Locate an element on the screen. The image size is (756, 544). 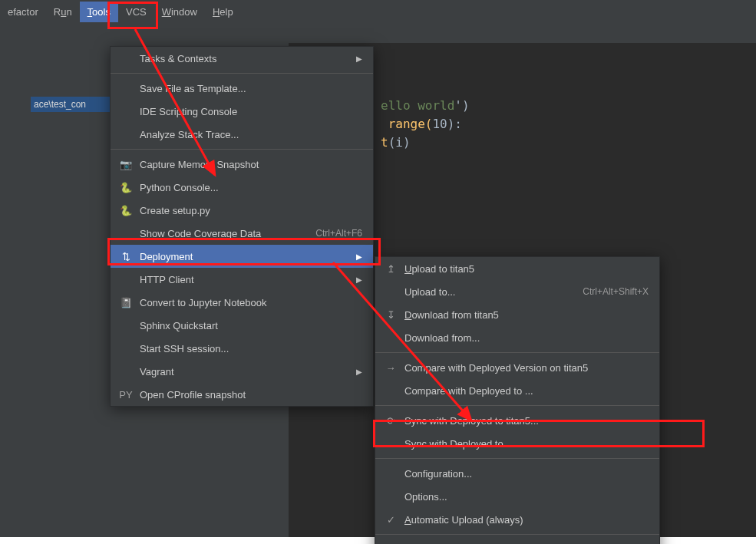
menu-item-label: HTTP Client is located at coordinates (241, 279).